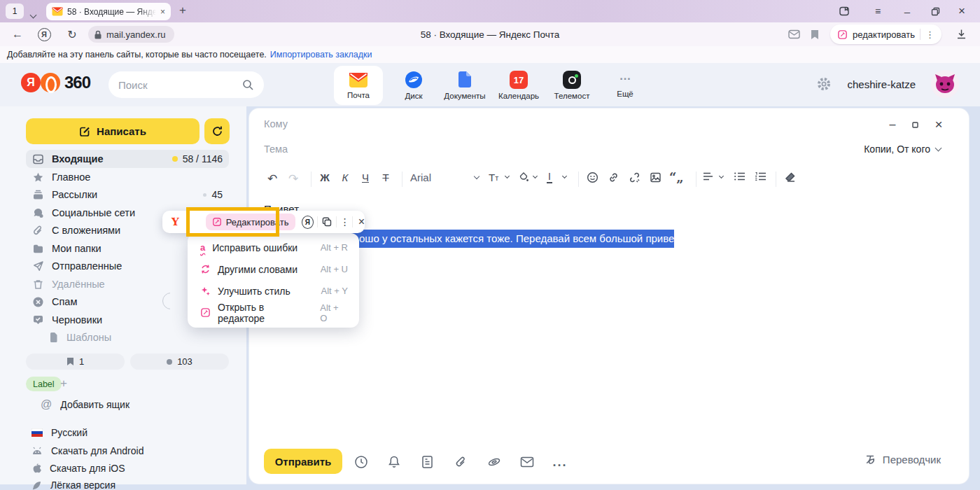 The width and height of the screenshot is (980, 490). What do you see at coordinates (560, 462) in the screenshot?
I see `more-options-icon: ...` at bounding box center [560, 462].